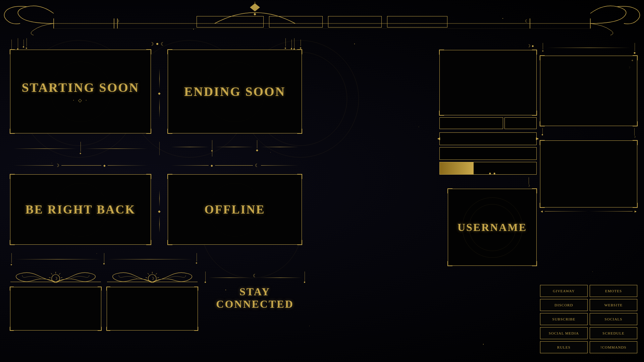  Describe the element at coordinates (255, 277) in the screenshot. I see `stay-connected-decos: ☾` at that location.